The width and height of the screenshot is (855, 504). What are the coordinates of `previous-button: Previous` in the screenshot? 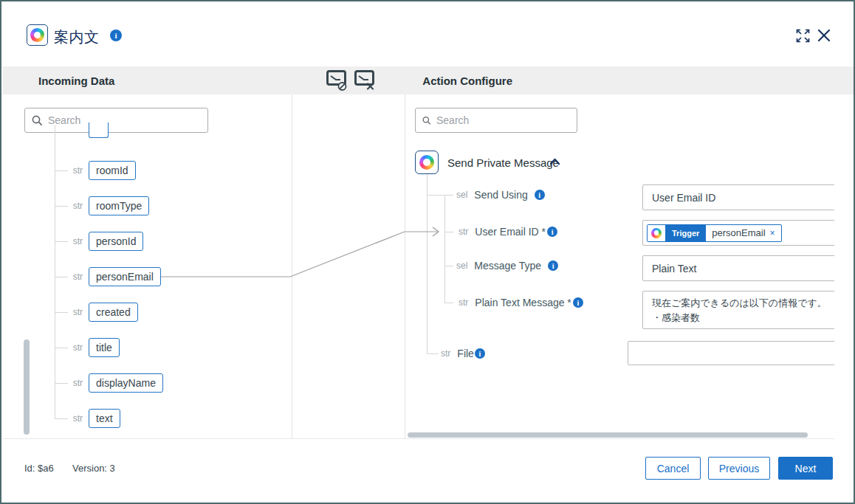 It's located at (739, 468).